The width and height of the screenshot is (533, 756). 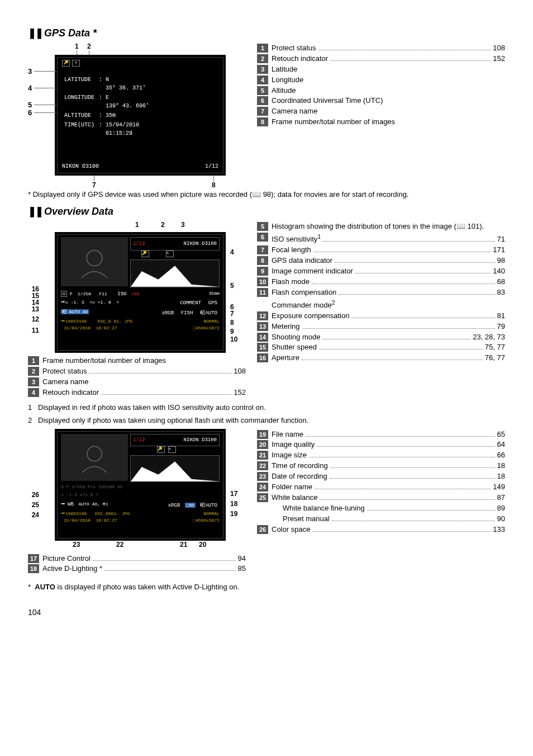 What do you see at coordinates (263, 434) in the screenshot?
I see `ref-number: 19` at bounding box center [263, 434].